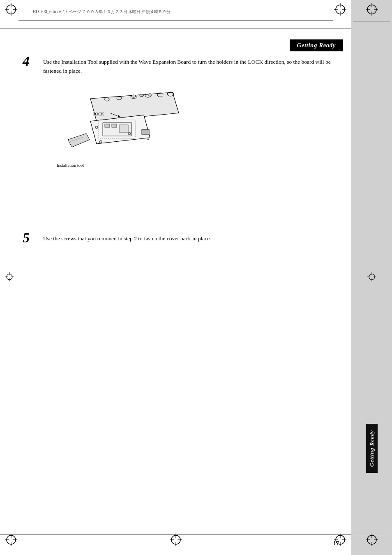 The height and width of the screenshot is (555, 392). Describe the element at coordinates (99, 114) in the screenshot. I see `lock-label: LOCK` at that location.